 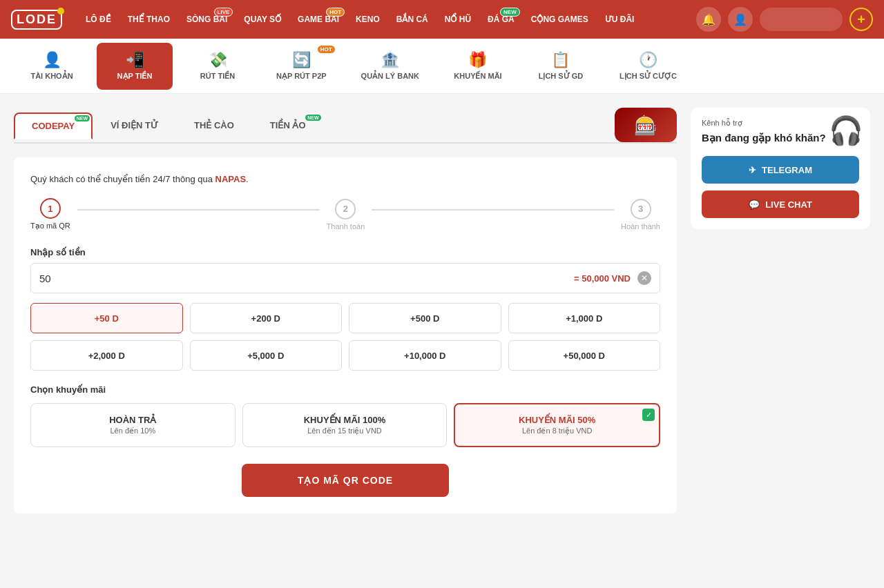 I want to click on step-circle-3: 3, so click(x=641, y=209).